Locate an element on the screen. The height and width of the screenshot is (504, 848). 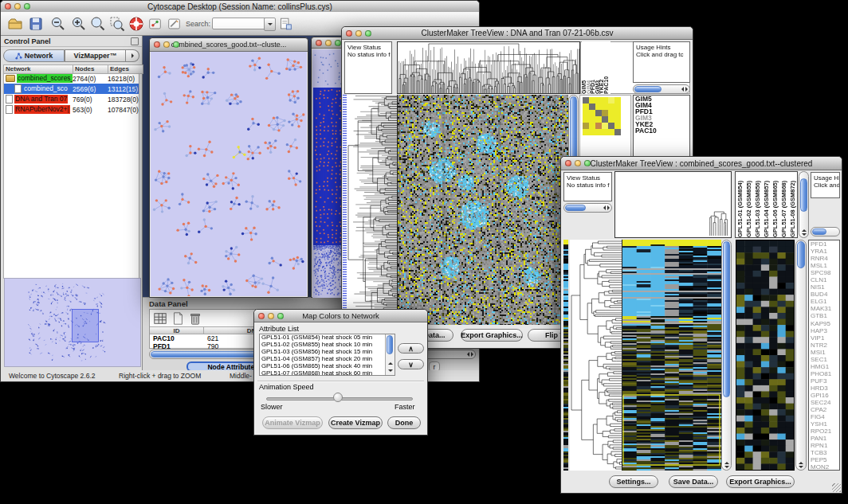
main-titlebar: Cytoscape Desktop (Session Name: collins… is located at coordinates (240, 6).